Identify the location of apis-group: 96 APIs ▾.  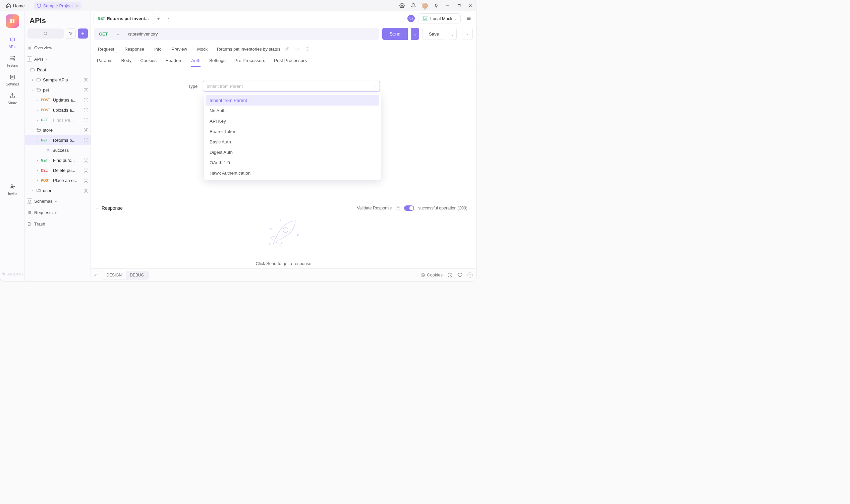
(58, 59).